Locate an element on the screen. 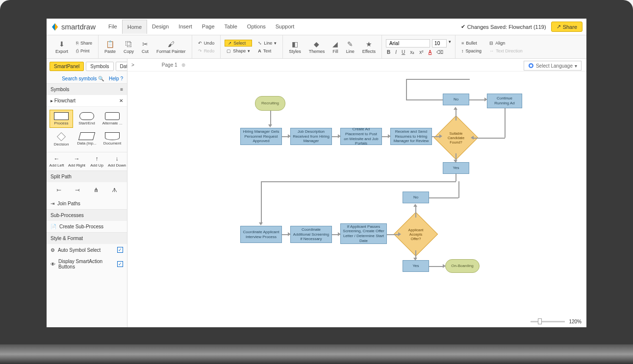  bullet-button: ≡Bullet is located at coordinates (472, 43).